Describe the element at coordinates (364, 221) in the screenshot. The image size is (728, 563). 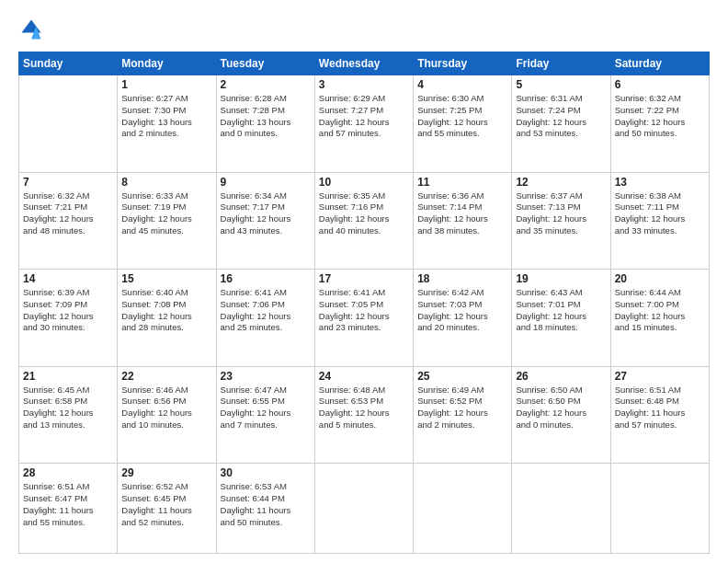
I see `calendar-cell: 10Sunrise: 6:35 AMSunset: 7:16 PMDayligh…` at that location.